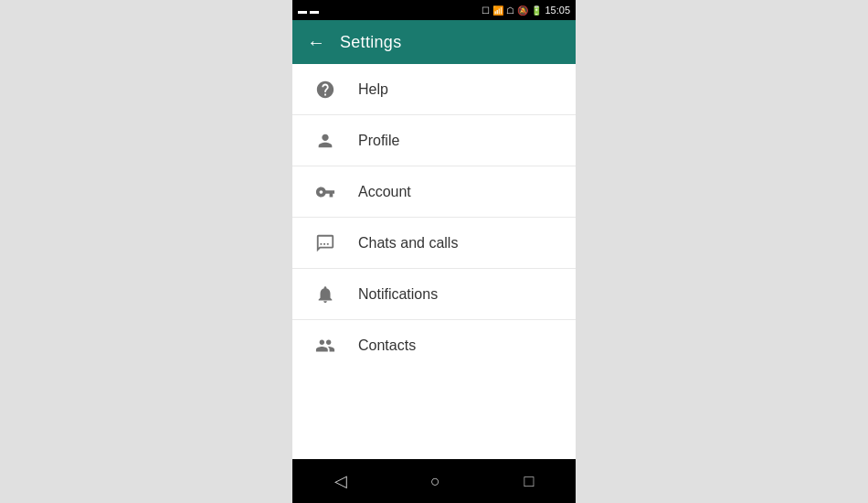  I want to click on chats-icon, so click(325, 243).